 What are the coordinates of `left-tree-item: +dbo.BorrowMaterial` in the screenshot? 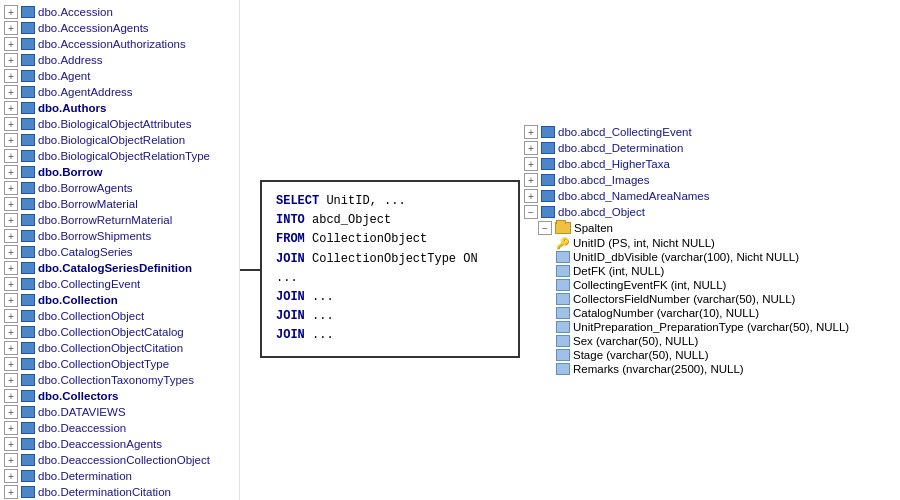 It's located at (120, 204).